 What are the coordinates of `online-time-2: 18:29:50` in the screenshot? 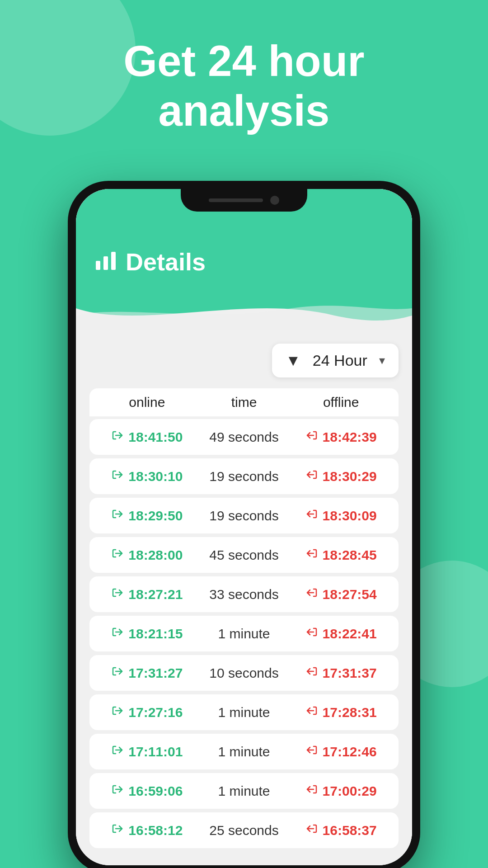 It's located at (155, 516).